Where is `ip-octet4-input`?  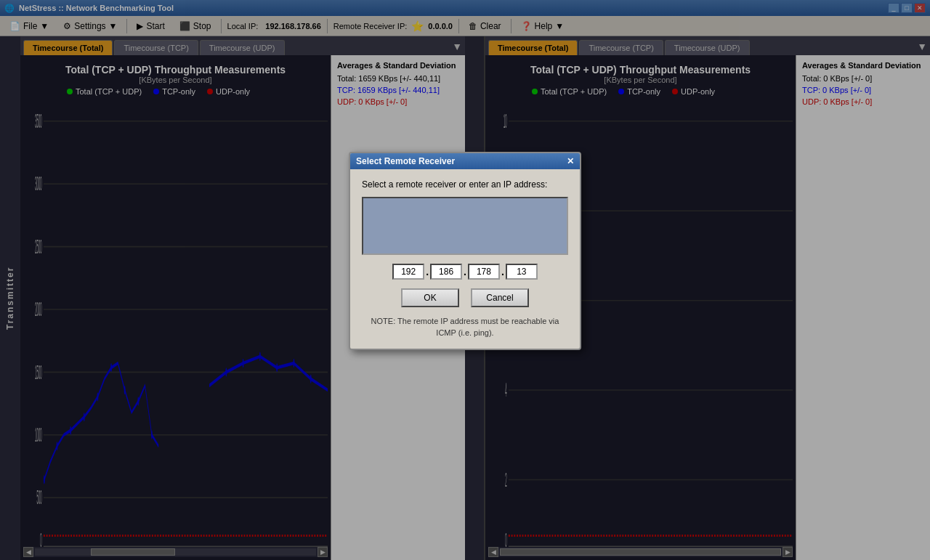
ip-octet4-input is located at coordinates (522, 272).